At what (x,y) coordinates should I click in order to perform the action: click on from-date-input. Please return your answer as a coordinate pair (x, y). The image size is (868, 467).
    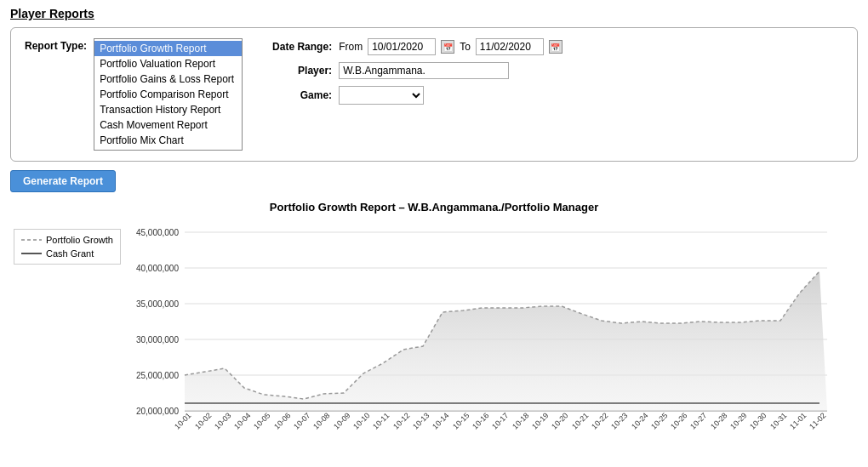
    Looking at the image, I should click on (402, 47).